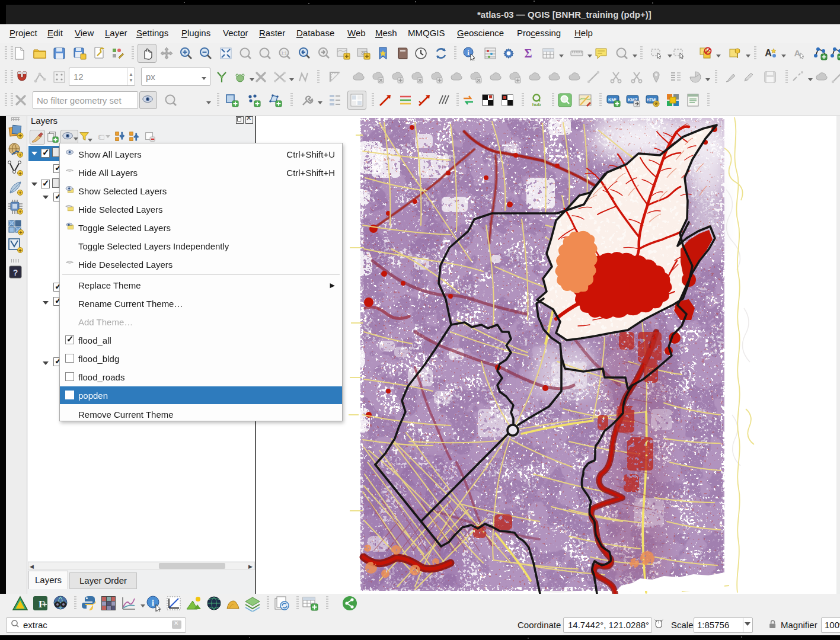  I want to click on svg-text: 1:1, so click(284, 53).